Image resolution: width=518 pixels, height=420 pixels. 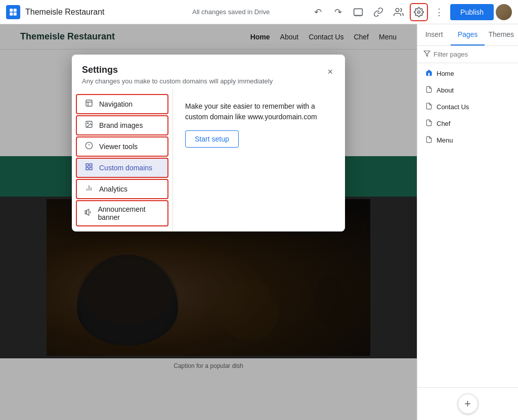 I want to click on modal-sidebar: Navigation Brand images, so click(x=122, y=160).